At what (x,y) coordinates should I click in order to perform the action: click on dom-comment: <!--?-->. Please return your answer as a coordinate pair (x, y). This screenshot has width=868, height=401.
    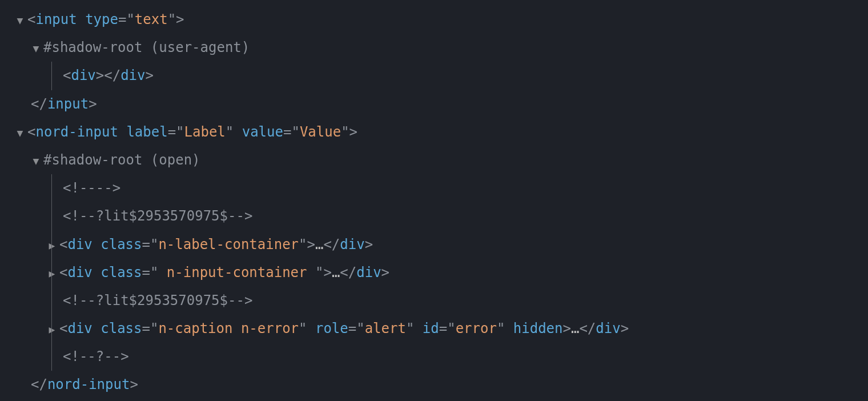
    Looking at the image, I should click on (434, 356).